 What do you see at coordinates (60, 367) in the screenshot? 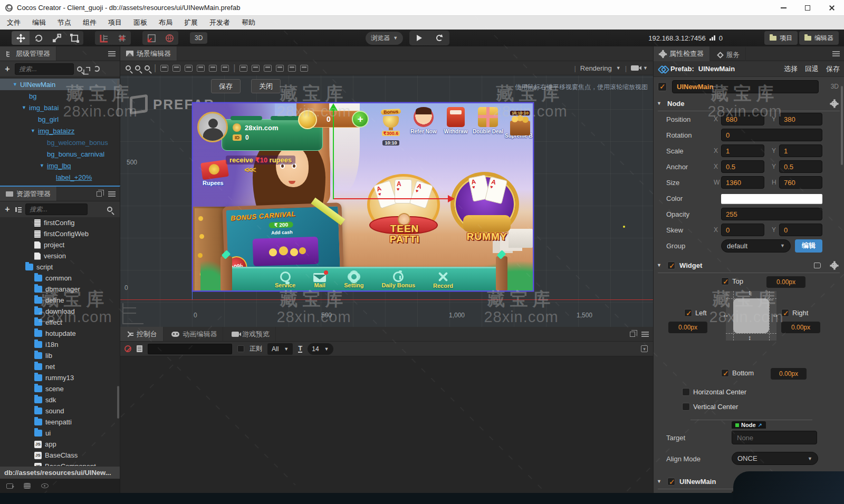
I see `asset-row: net` at bounding box center [60, 367].